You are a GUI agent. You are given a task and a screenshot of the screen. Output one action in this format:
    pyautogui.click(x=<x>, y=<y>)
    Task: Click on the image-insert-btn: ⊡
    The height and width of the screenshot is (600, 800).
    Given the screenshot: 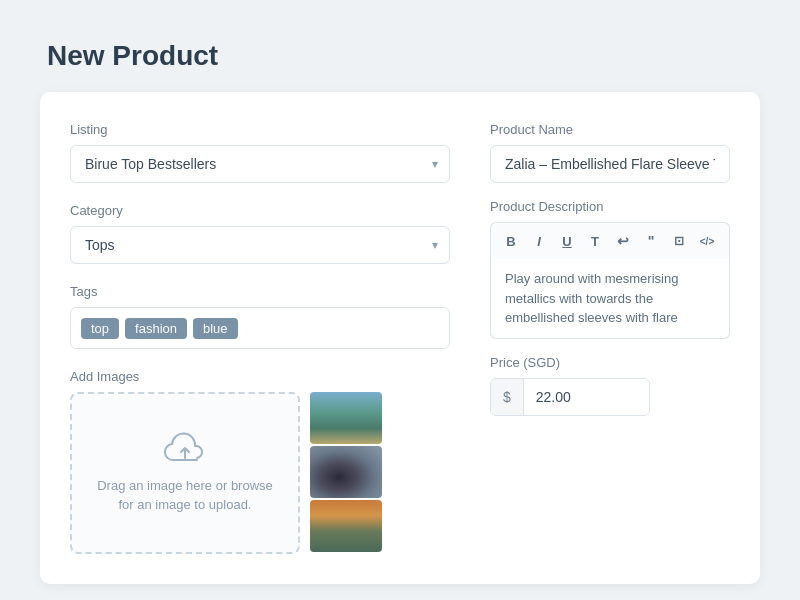 What is the action you would take?
    pyautogui.click(x=679, y=241)
    